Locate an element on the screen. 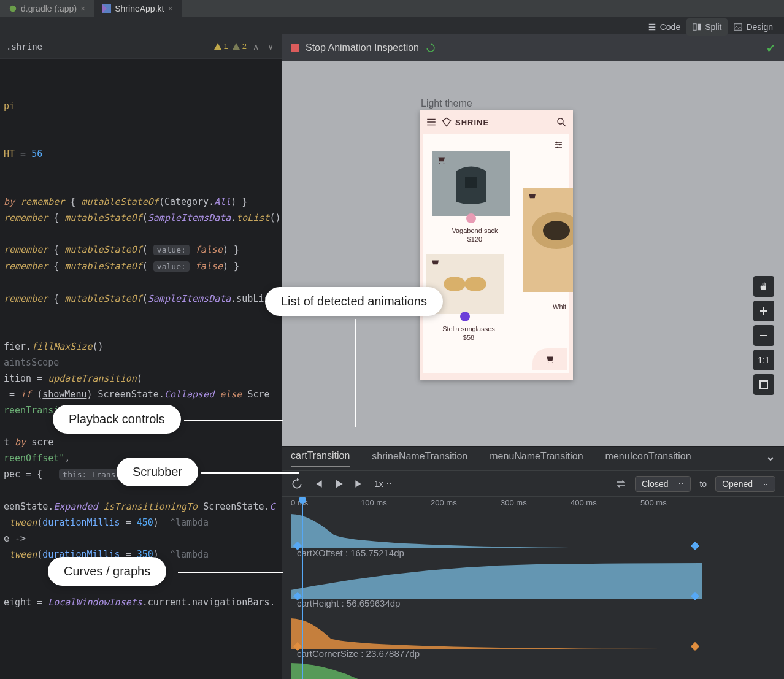 This screenshot has height=679, width=784. zoom-fit-button is located at coordinates (764, 385).